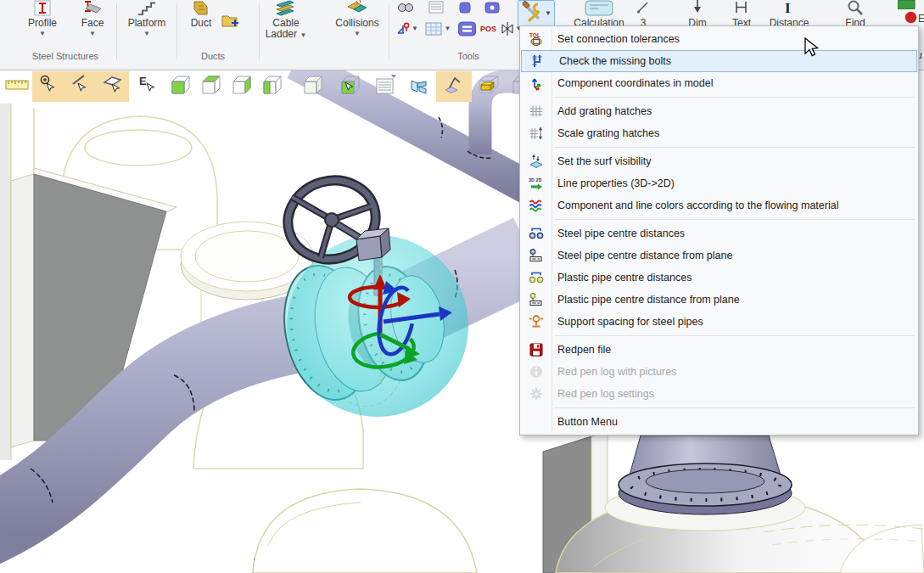  What do you see at coordinates (201, 24) in the screenshot?
I see `duct-label: Duct` at bounding box center [201, 24].